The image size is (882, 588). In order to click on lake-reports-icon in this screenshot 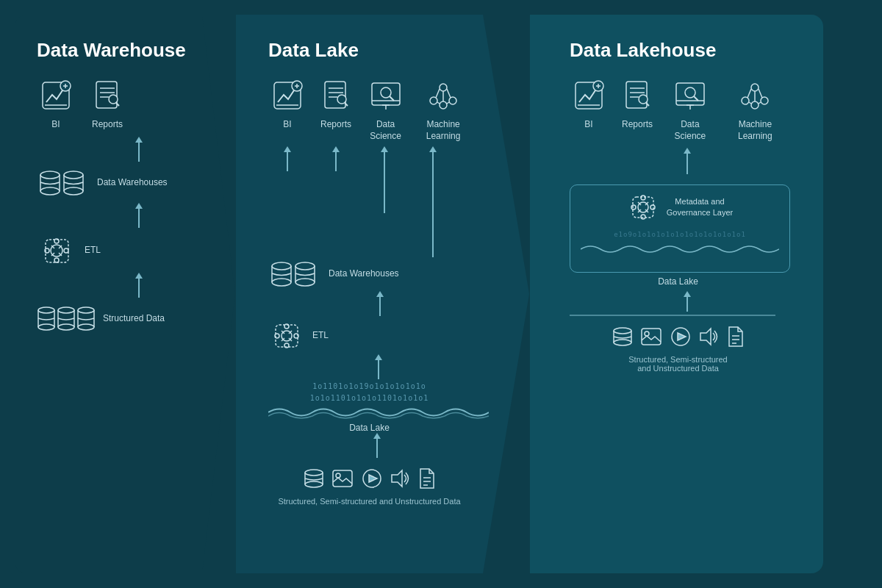, I will do `click(336, 96)`.